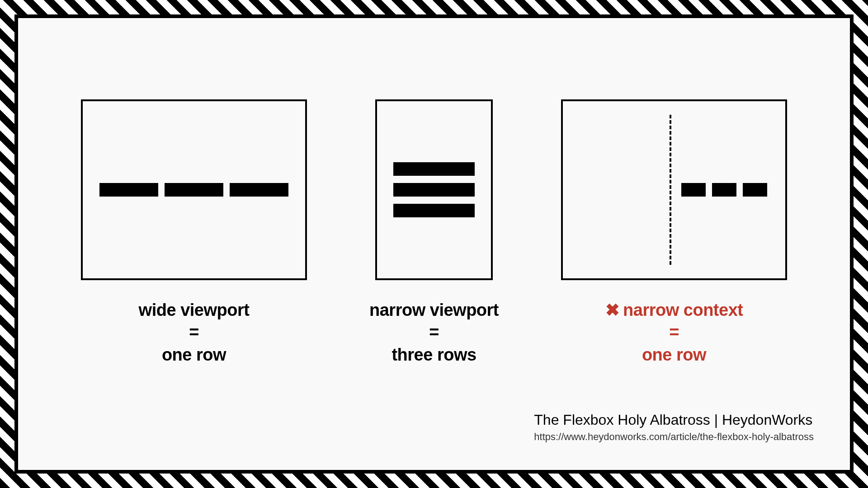 The image size is (868, 488). What do you see at coordinates (194, 310) in the screenshot?
I see `caption-line: wide viewport` at bounding box center [194, 310].